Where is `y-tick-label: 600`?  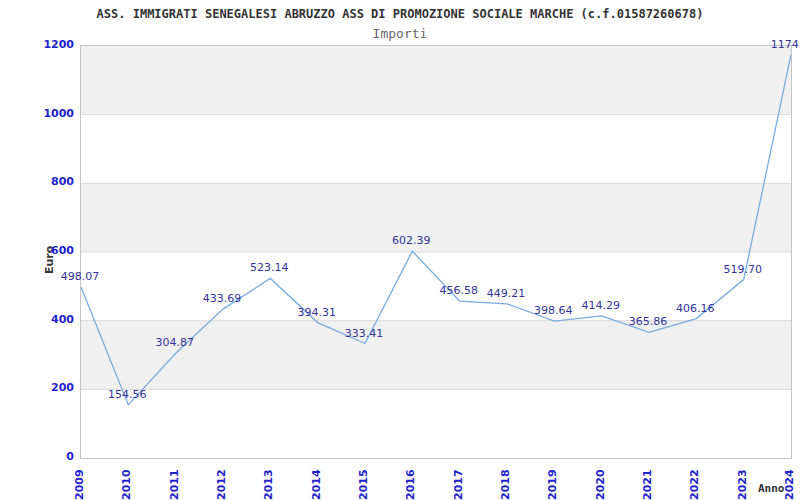 y-tick-label: 600 is located at coordinates (37, 251).